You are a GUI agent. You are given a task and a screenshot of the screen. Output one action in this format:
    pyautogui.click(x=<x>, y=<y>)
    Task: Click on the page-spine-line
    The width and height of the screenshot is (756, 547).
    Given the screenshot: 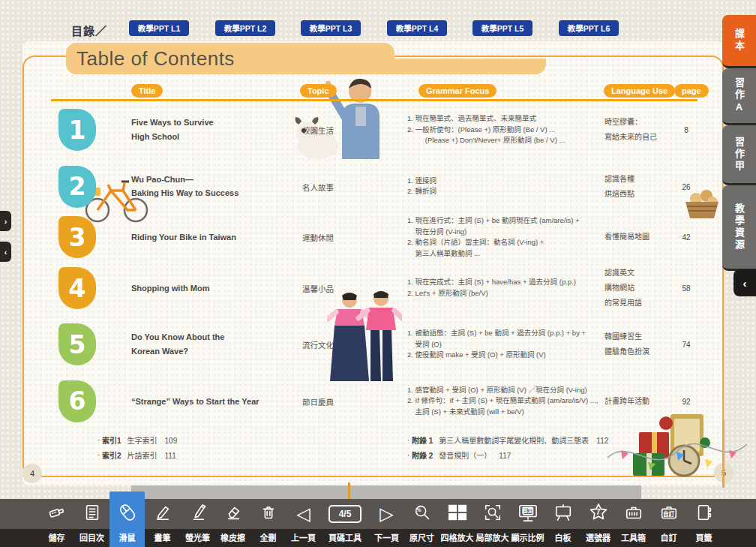 What is the action you would take?
    pyautogui.click(x=350, y=491)
    